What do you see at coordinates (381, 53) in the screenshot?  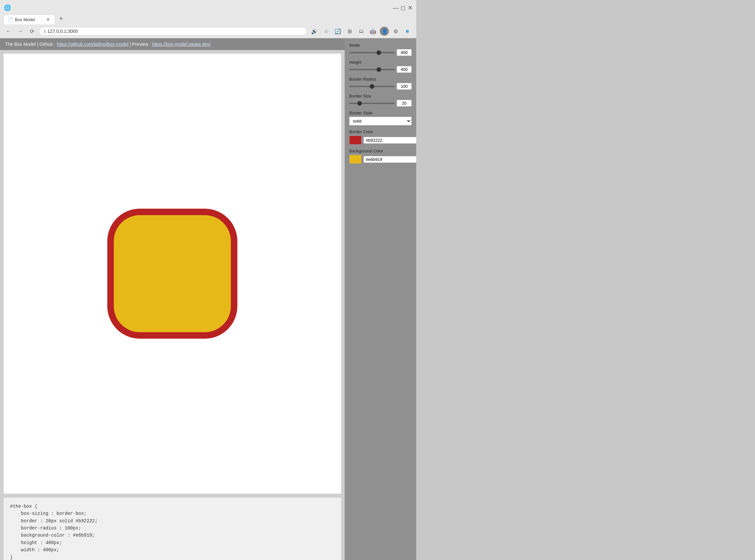 I see `width-slider-row` at bounding box center [381, 53].